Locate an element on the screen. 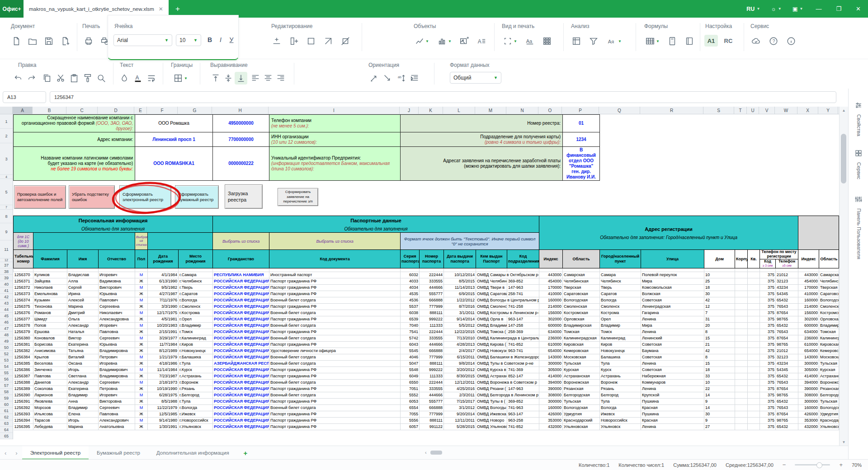 Image resolution: width=868 pixels, height=470 pixels. cell: Виктор is located at coordinates (83, 338).